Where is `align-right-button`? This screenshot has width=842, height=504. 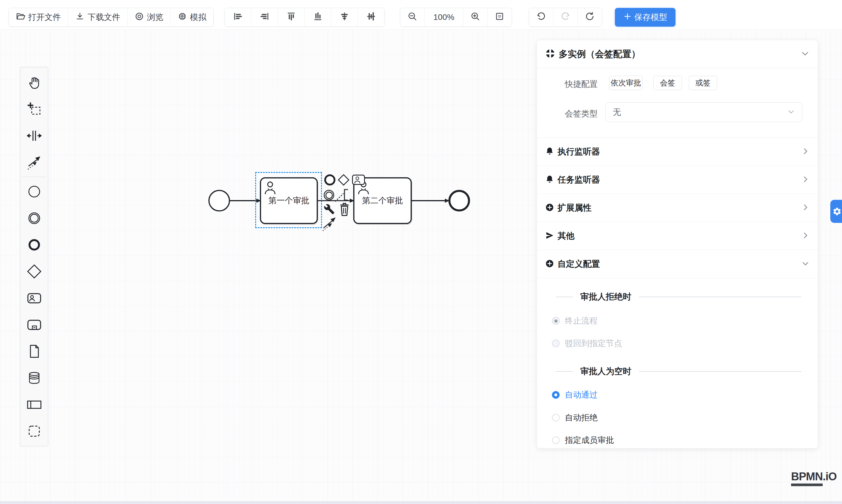
align-right-button is located at coordinates (265, 17).